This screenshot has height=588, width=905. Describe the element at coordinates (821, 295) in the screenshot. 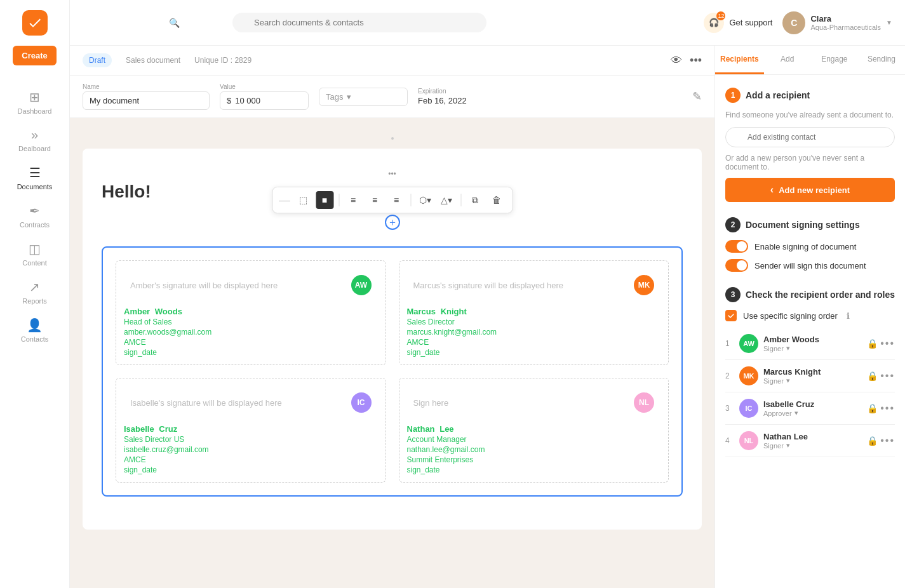

I see `section-3-title: Check the recipient order and roles` at that location.